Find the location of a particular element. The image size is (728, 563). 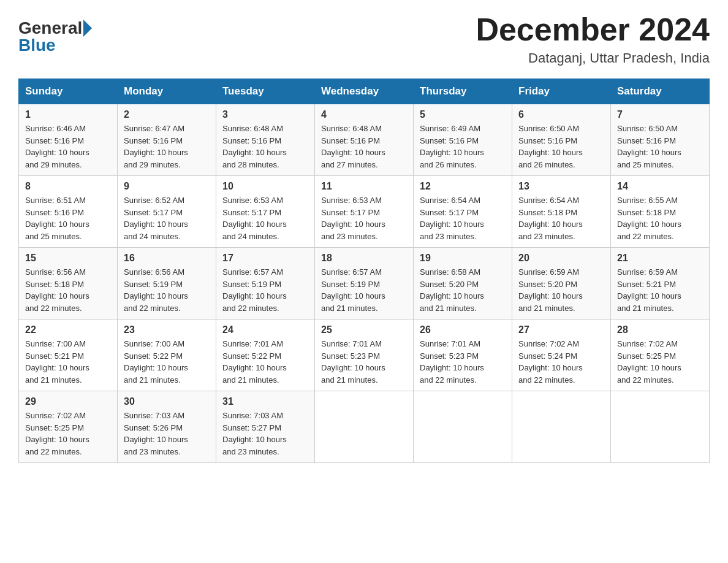

day-number: 7 is located at coordinates (660, 115).